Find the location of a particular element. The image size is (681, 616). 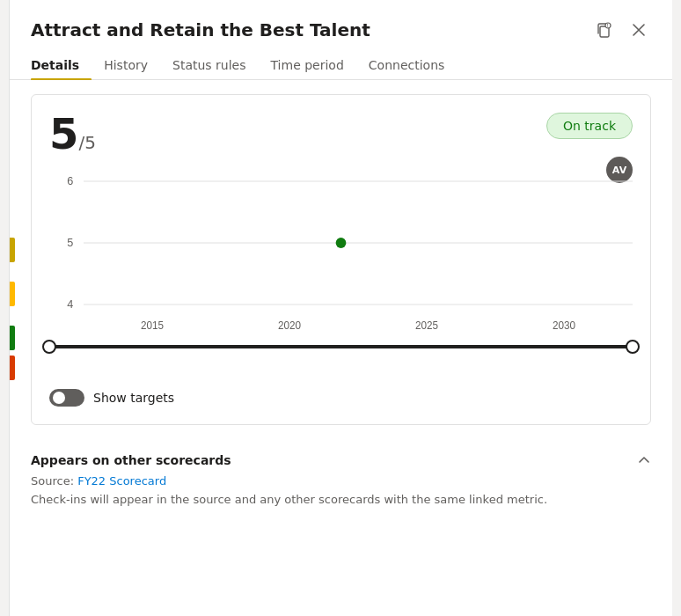

panel-header: Attract and Retain the Best Talent ! is located at coordinates (341, 21).